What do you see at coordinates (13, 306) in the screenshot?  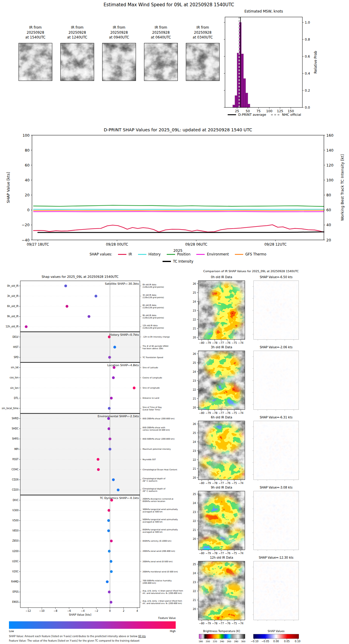 I see `svg-text: 6h_old_IR` at bounding box center [13, 306].